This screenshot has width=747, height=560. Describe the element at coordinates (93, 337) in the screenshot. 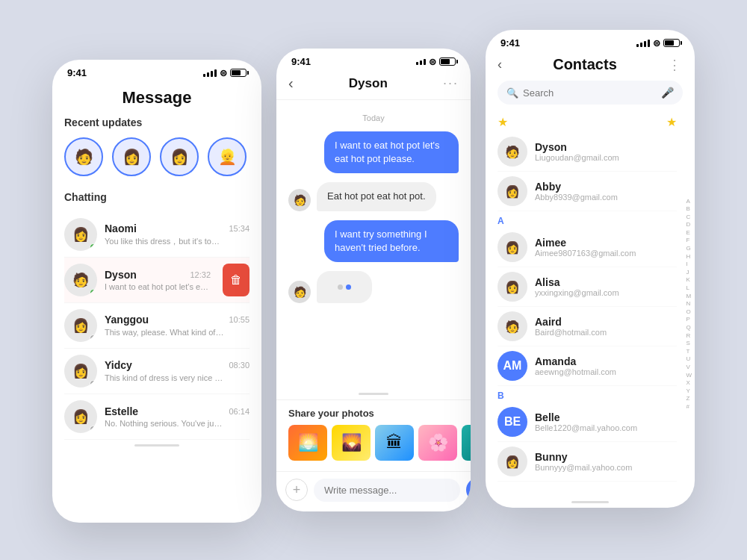

I see `offline-indicator` at that location.